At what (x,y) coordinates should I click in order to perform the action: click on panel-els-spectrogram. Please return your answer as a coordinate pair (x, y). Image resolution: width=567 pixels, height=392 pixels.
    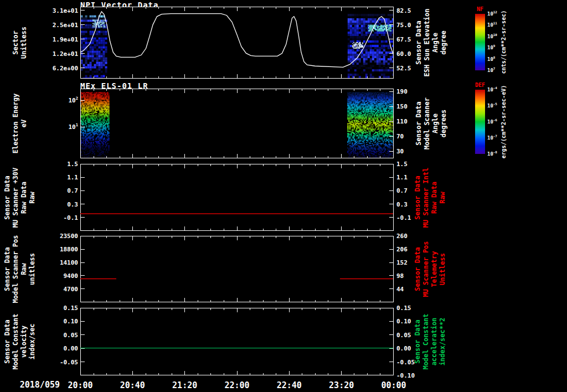
    Looking at the image, I should click on (237, 123).